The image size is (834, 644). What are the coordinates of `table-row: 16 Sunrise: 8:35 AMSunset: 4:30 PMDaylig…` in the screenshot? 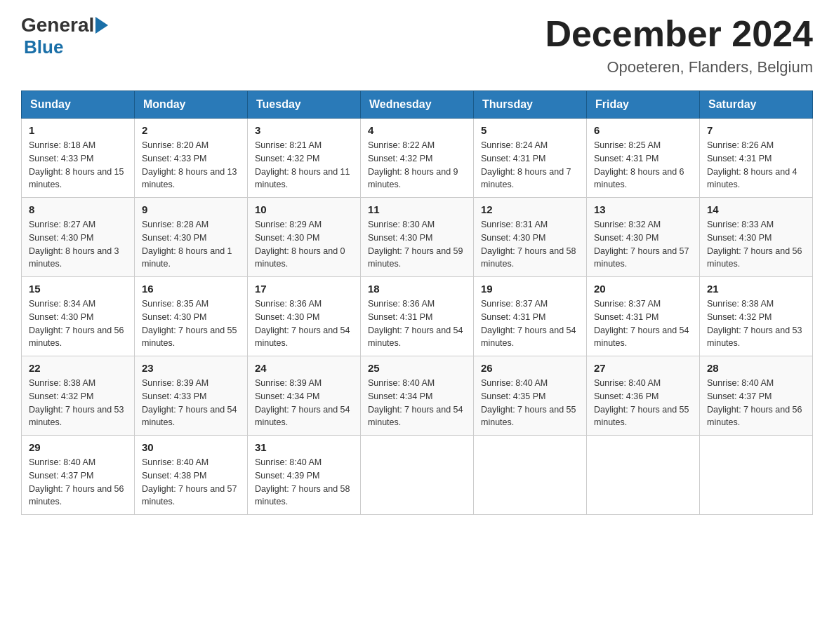 It's located at (191, 317).